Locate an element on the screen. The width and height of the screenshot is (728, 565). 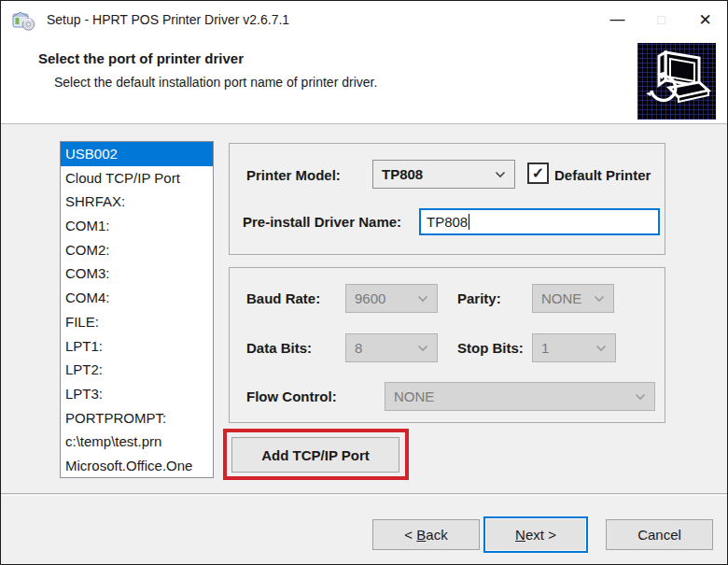
port-listbox: USB002Cloud TCP/IP PortSHRFAX:COM1:COM2:… is located at coordinates (136, 310).